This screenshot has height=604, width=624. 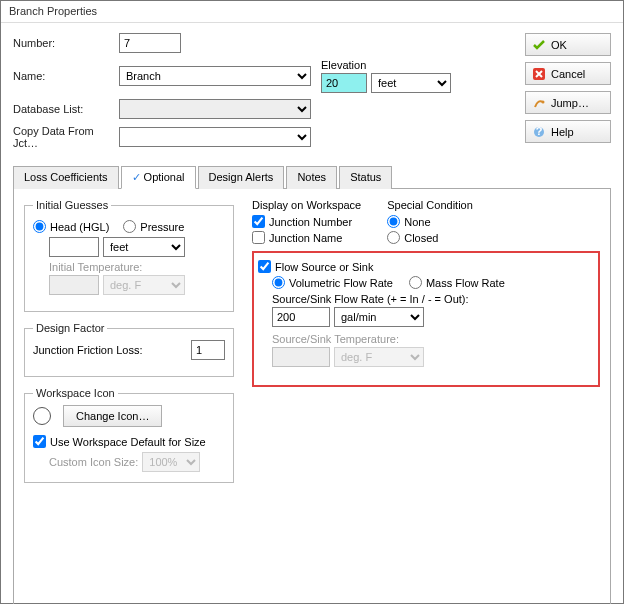 What do you see at coordinates (312, 178) in the screenshot?
I see `tab-notes: Notes` at bounding box center [312, 178].